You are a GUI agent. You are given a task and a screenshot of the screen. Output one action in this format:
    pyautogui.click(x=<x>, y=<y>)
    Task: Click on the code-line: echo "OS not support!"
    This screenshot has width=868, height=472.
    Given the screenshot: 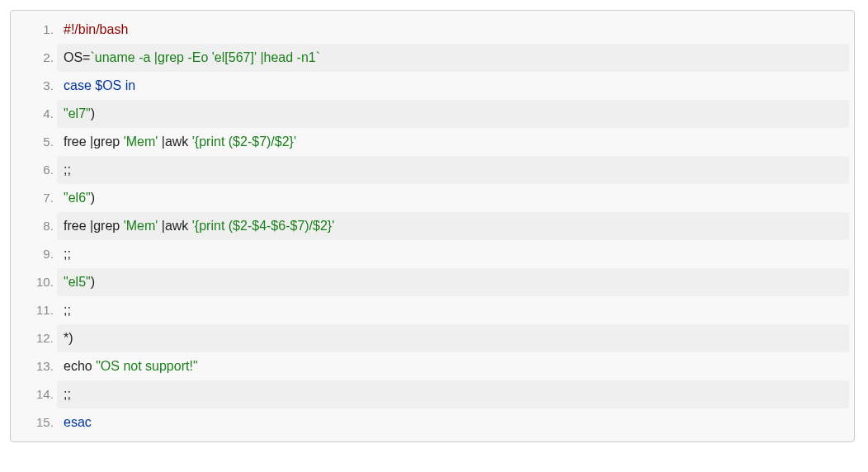 What is the action you would take?
    pyautogui.click(x=453, y=366)
    